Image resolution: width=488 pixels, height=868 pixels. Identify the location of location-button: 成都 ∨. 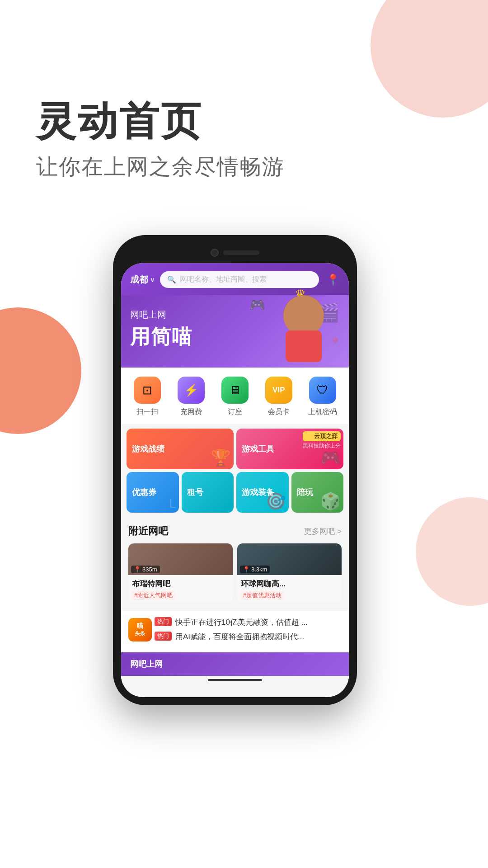
(142, 279).